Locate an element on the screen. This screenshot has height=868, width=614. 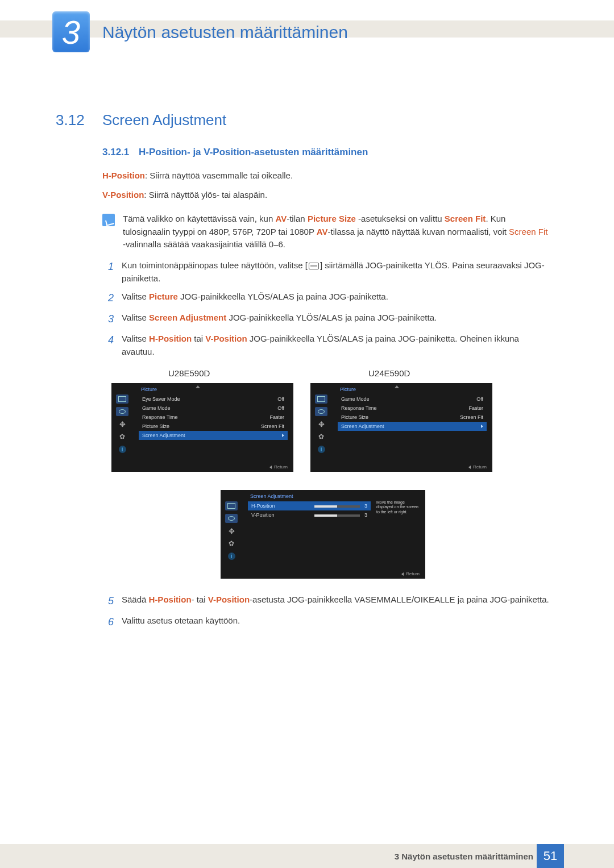
model-label-1: U28E590D is located at coordinates (189, 373).